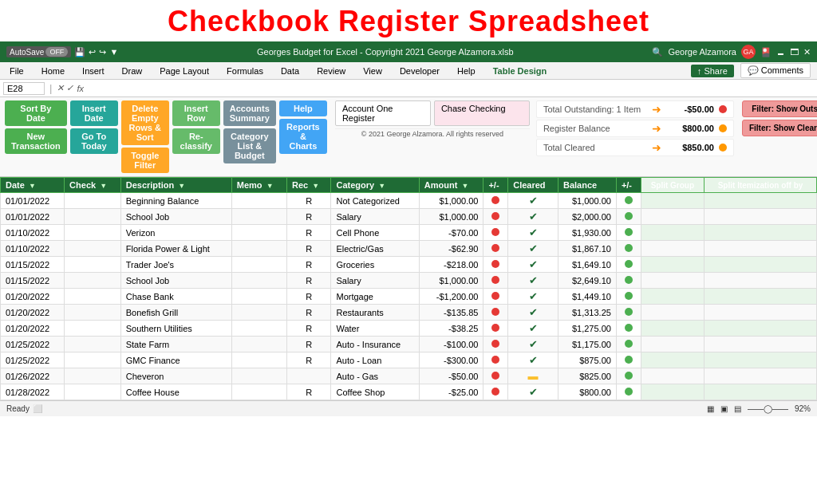 The height and width of the screenshot is (504, 817). I want to click on table-row: 01/01/2022 School Job R Salary $1,000.00…, so click(408, 217).